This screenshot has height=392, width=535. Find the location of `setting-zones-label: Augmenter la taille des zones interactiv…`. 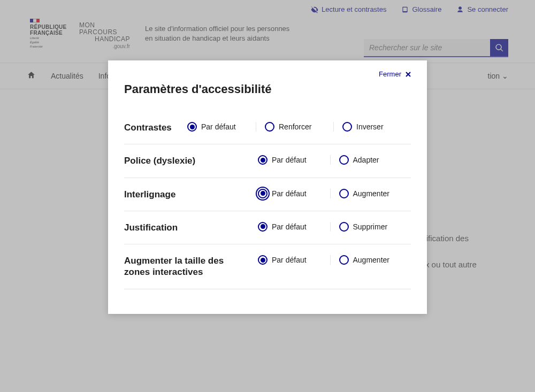

setting-zones-label: Augmenter la taille des zones interactiv… is located at coordinates (191, 266).